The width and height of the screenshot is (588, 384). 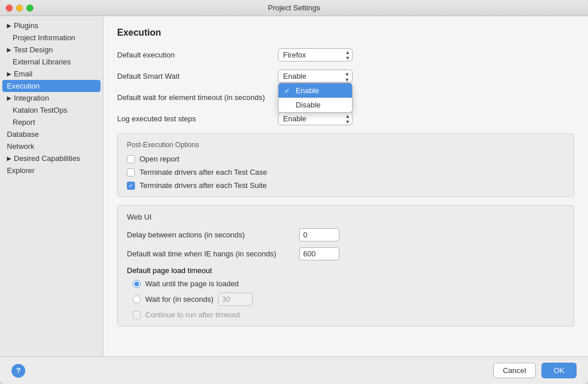 I want to click on terminate-each-label: Terminate drivers after each Test Case, so click(x=203, y=172).